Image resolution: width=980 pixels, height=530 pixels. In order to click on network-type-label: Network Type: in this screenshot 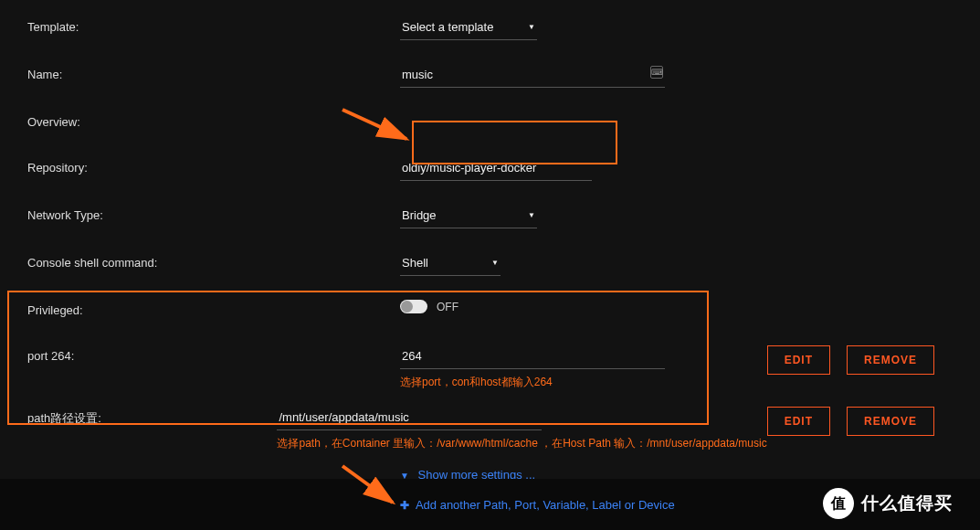, I will do `click(214, 214)`.